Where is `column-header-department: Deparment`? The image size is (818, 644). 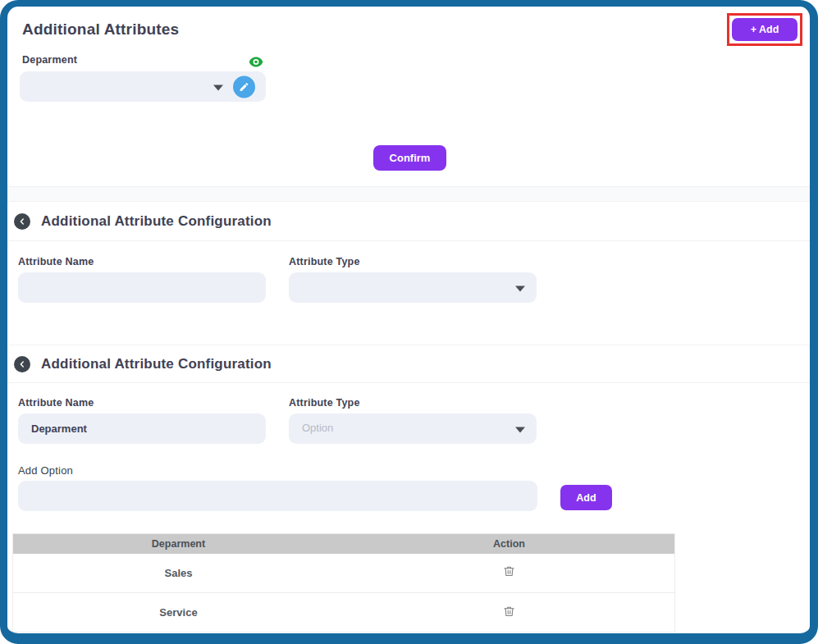
column-header-department: Deparment is located at coordinates (179, 544).